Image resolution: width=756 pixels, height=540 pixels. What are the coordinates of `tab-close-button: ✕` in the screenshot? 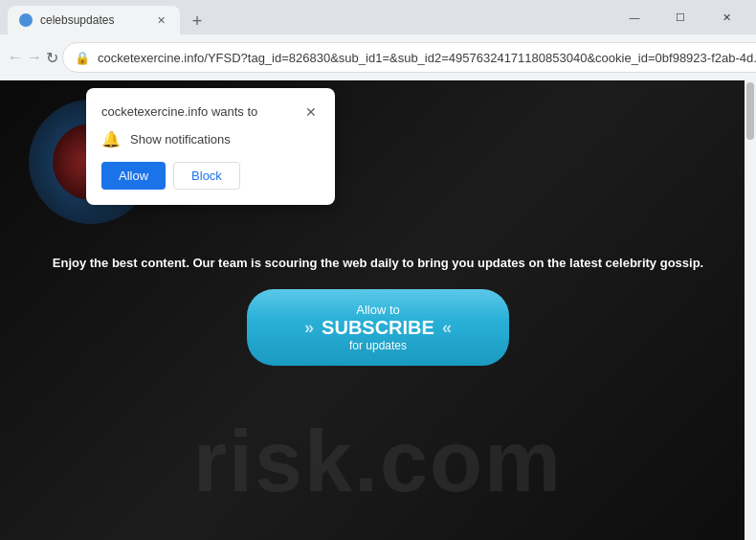 It's located at (161, 20).